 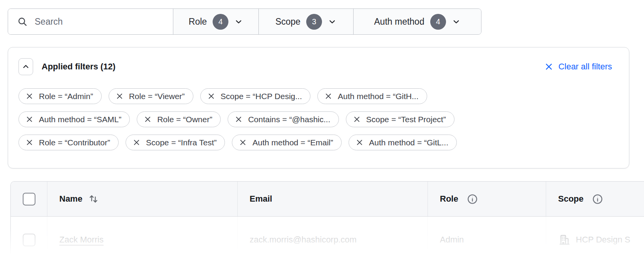 What do you see at coordinates (142, 199) in the screenshot?
I see `column-header-name: Name` at bounding box center [142, 199].